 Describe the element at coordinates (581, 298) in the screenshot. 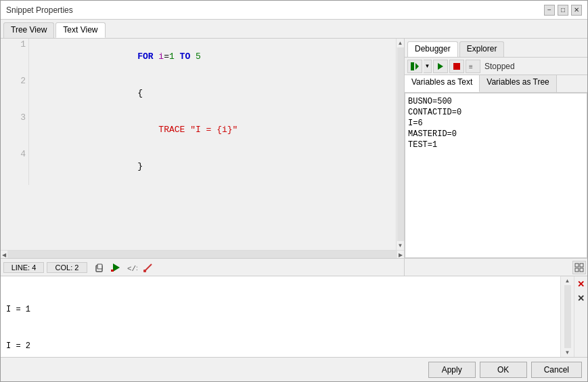

I see `output-close-x2: ✕` at that location.